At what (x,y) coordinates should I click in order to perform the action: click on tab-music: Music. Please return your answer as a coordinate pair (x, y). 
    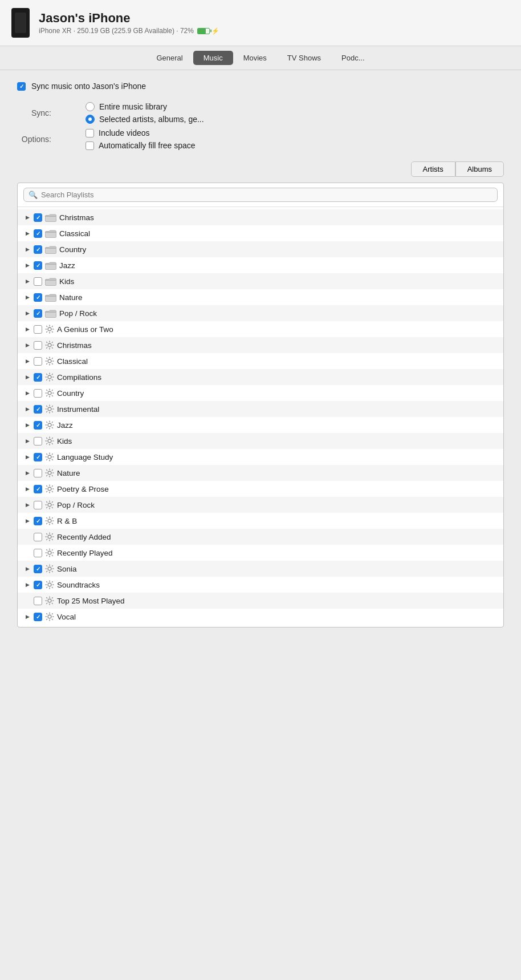
    Looking at the image, I should click on (213, 58).